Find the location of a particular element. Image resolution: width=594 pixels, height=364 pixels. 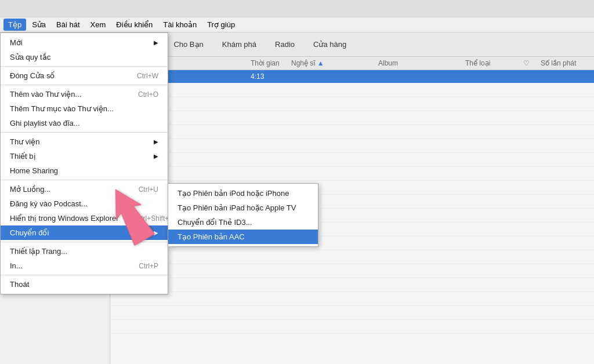

menu-item-hien-thi-windows-explorer: Hiển thị trong Windows Explorer Ctrl+Shi… is located at coordinates (84, 218).